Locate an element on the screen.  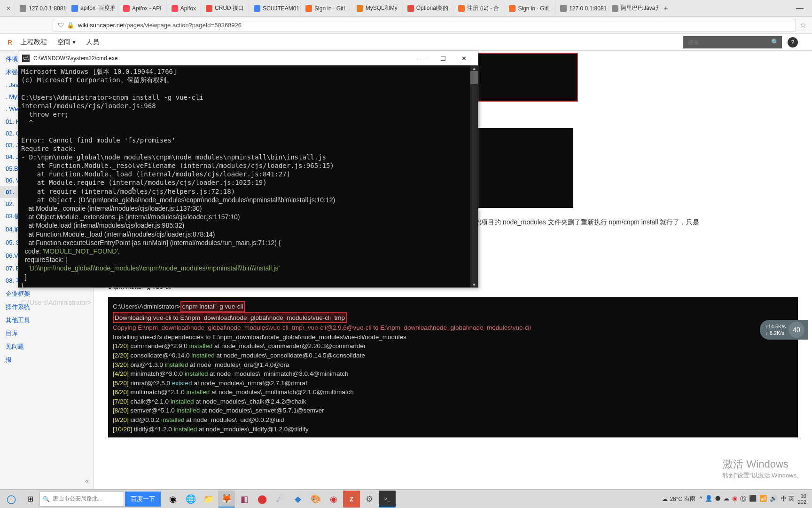
app-cortana: ◉ is located at coordinates (173, 499).